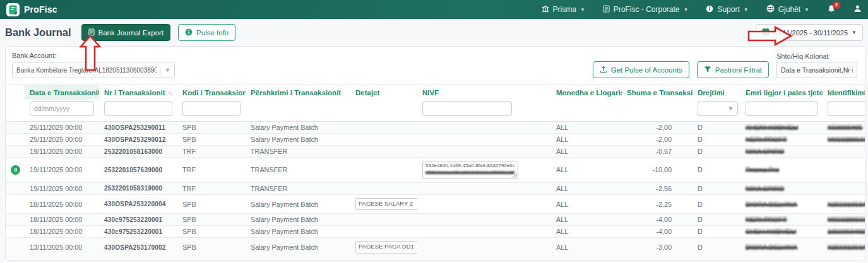 This screenshot has width=868, height=263. Describe the element at coordinates (733, 69) in the screenshot. I see `clear-filters-button: Pastroni Filtrat` at that location.